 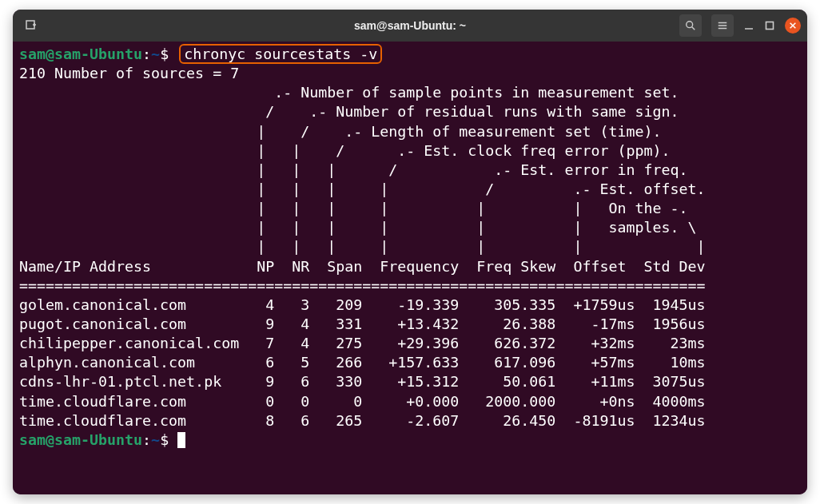 I want to click on maximize-button, so click(x=770, y=26).